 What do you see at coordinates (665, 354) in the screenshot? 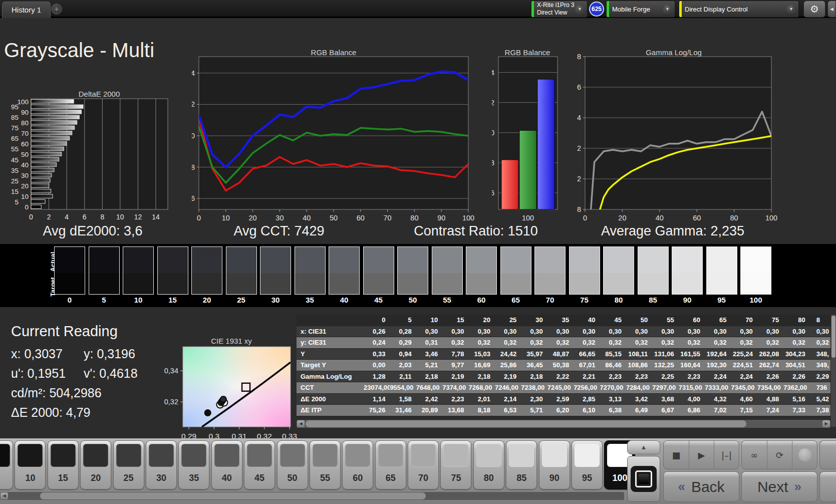
I see `table-cell: 131,06` at bounding box center [665, 354].